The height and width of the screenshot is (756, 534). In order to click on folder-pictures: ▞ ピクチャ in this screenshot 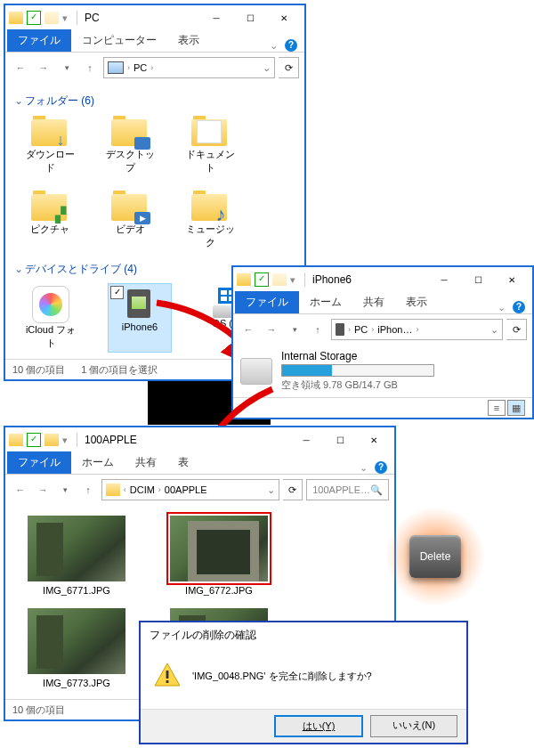, I will do `click(50, 220)`.